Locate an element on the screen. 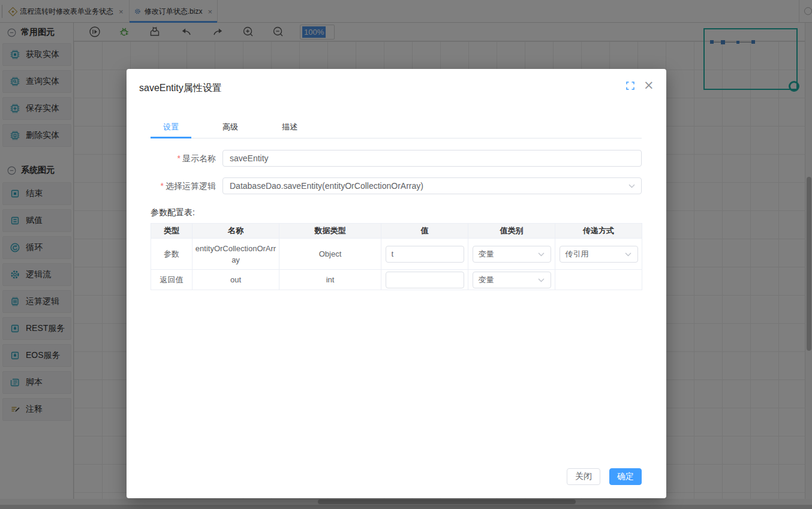 Image resolution: width=812 pixels, height=509 pixels. logic-label: *选择运算逻辑 is located at coordinates (178, 186).